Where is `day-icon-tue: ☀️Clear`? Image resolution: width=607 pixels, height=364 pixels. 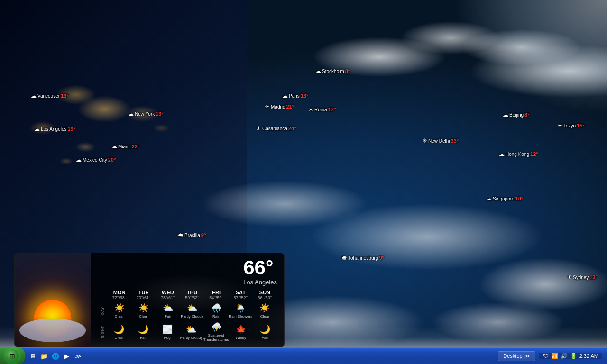 day-icon-tue: ☀️Clear is located at coordinates (143, 311).